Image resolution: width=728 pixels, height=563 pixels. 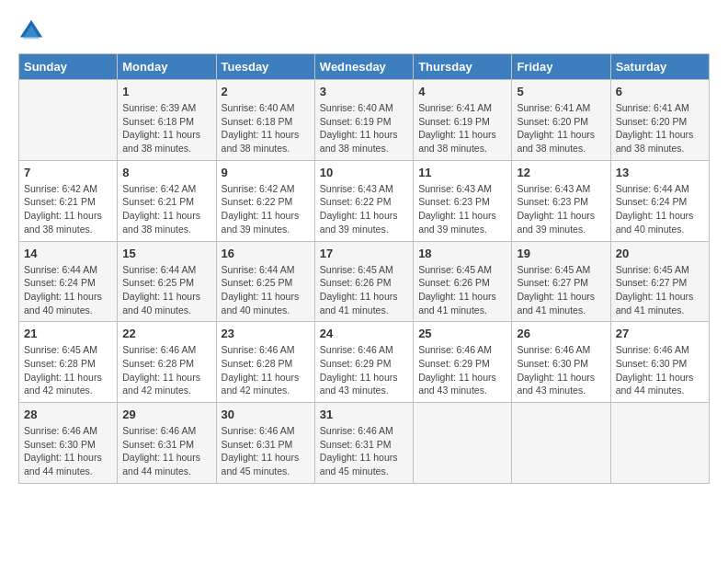 What do you see at coordinates (462, 370) in the screenshot?
I see `day-info: Sunrise: 6:46 AMSunset: 6:29 PMDaylight:…` at bounding box center [462, 370].